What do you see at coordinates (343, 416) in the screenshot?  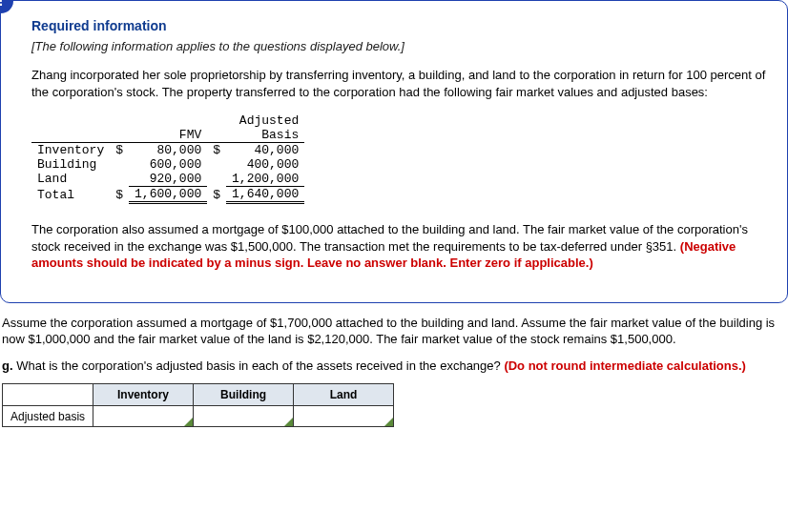 I see `land-input` at bounding box center [343, 416].